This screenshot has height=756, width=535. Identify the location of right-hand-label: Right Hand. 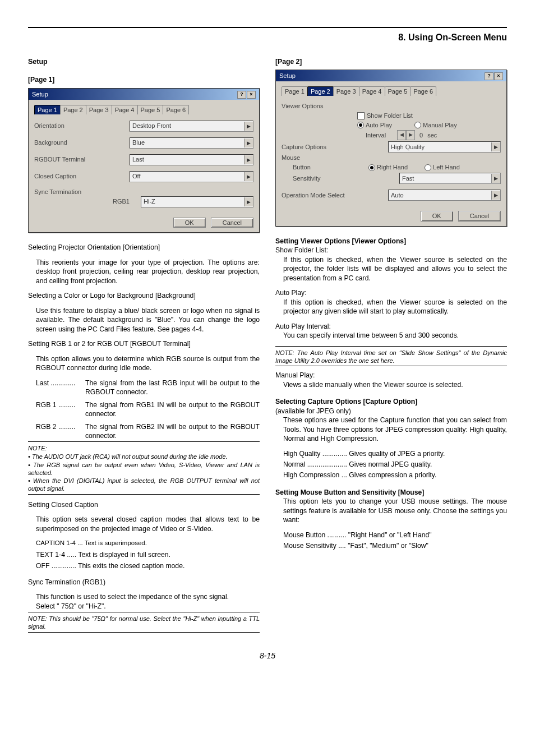
(393, 167).